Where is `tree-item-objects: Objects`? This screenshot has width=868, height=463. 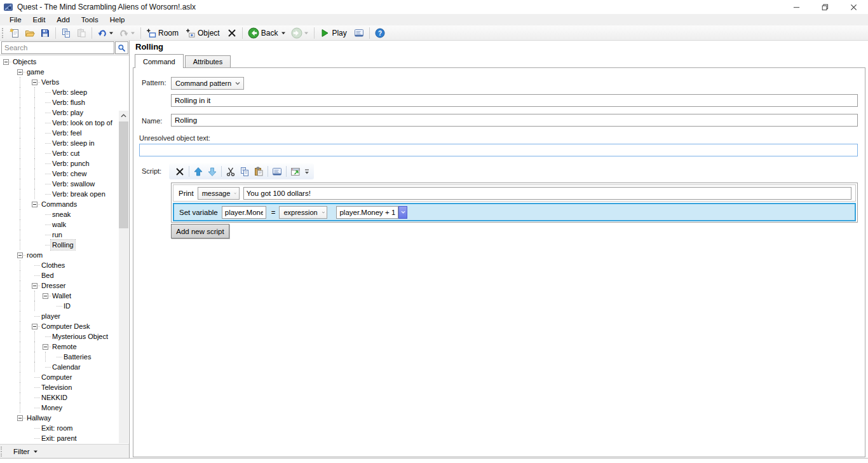
tree-item-objects: Objects is located at coordinates (59, 62).